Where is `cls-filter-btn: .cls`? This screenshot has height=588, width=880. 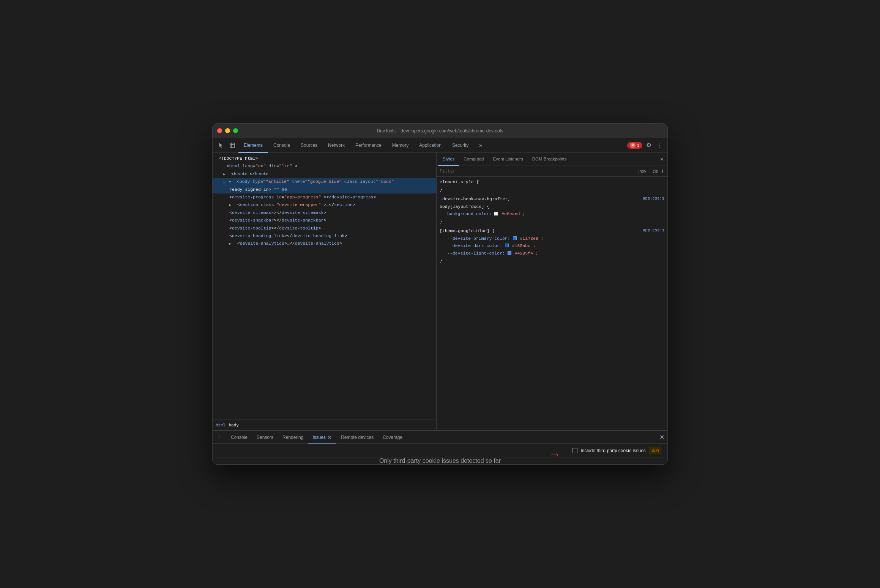
cls-filter-btn: .cls is located at coordinates (654, 171).